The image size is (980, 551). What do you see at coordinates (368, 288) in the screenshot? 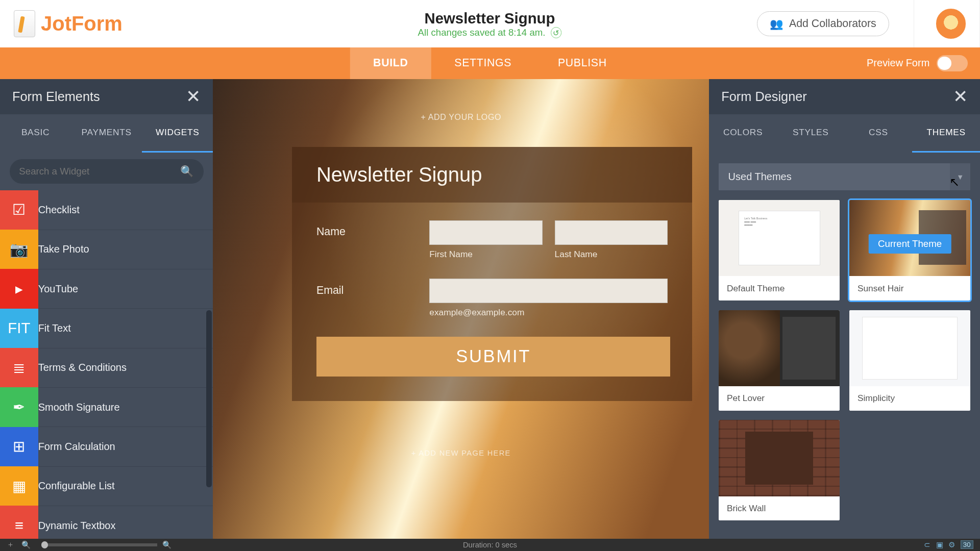
I see `email-label: Email` at bounding box center [368, 288].